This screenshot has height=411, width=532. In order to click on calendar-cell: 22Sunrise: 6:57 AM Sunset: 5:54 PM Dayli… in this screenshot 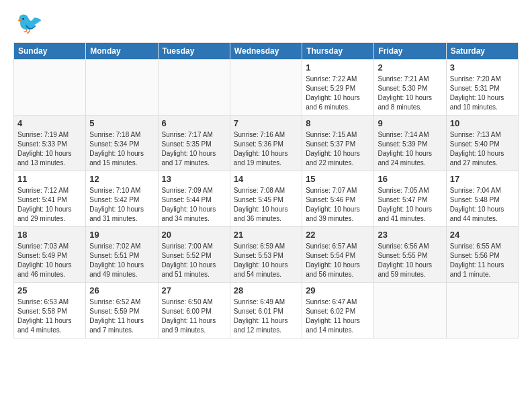, I will do `click(339, 255)`.